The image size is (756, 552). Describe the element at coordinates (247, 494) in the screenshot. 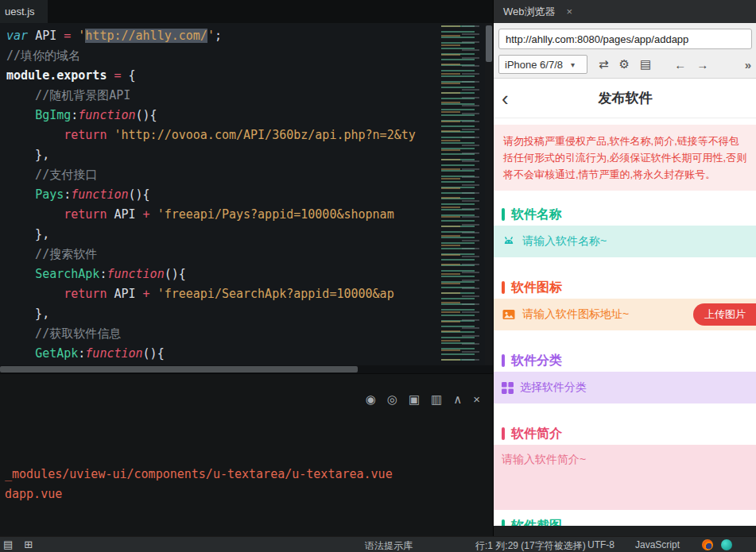

I see `console-line: dapp.vue` at that location.